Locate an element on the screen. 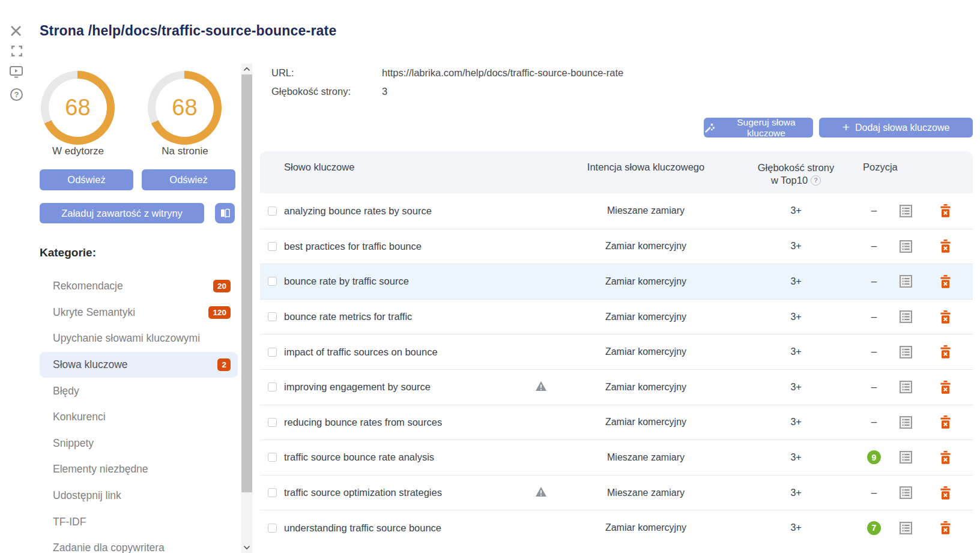 The image size is (980, 553). table-row: bounce rate metrics for traffic Zamiar k… is located at coordinates (616, 317).